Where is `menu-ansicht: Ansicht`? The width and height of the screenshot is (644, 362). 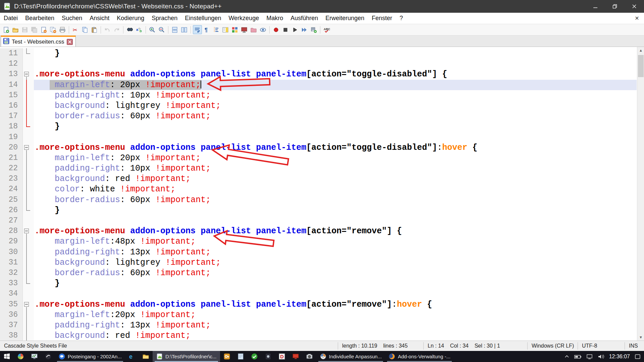 menu-ansicht: Ansicht is located at coordinates (99, 18).